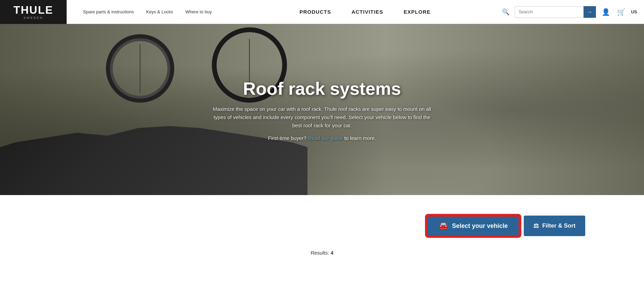  Describe the element at coordinates (573, 12) in the screenshot. I see `top-right-controls: 🔍 → 👤 🛒 US` at that location.